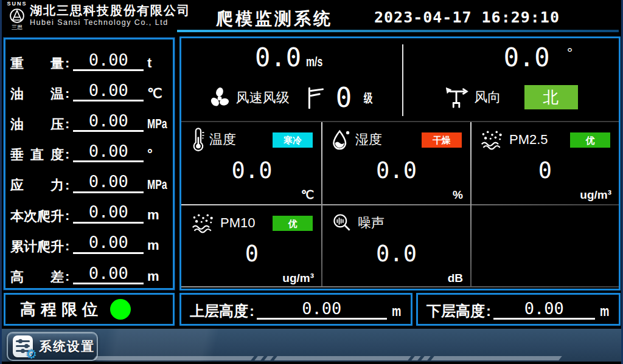 The image size is (623, 364). Describe the element at coordinates (17, 4) in the screenshot. I see `logo-suns-text: SUNS` at that location.